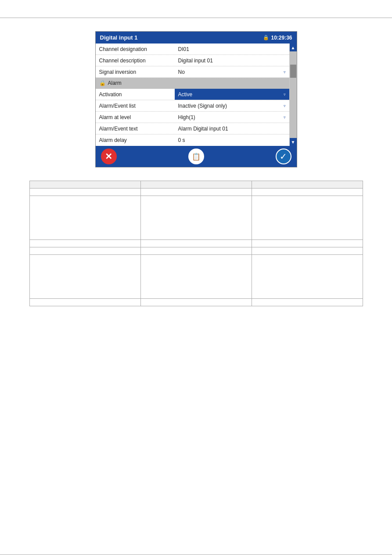 The height and width of the screenshot is (555, 392). I want to click on label-alarm-event-list: Alarm/Event list, so click(135, 105).